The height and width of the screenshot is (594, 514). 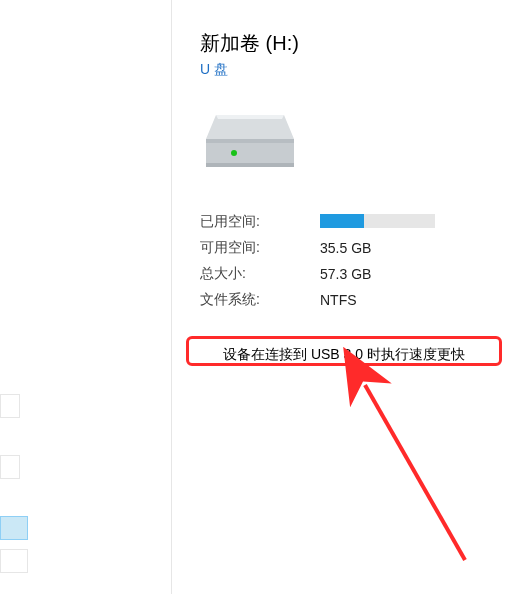 I want to click on filesystem-value: NTFS, so click(x=338, y=300).